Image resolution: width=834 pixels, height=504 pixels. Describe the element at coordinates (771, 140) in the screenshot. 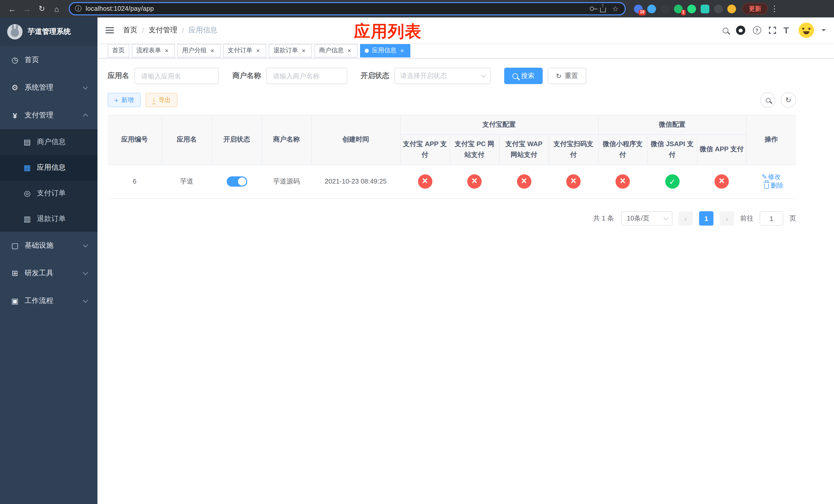

I see `col-header-actions: 操作` at that location.